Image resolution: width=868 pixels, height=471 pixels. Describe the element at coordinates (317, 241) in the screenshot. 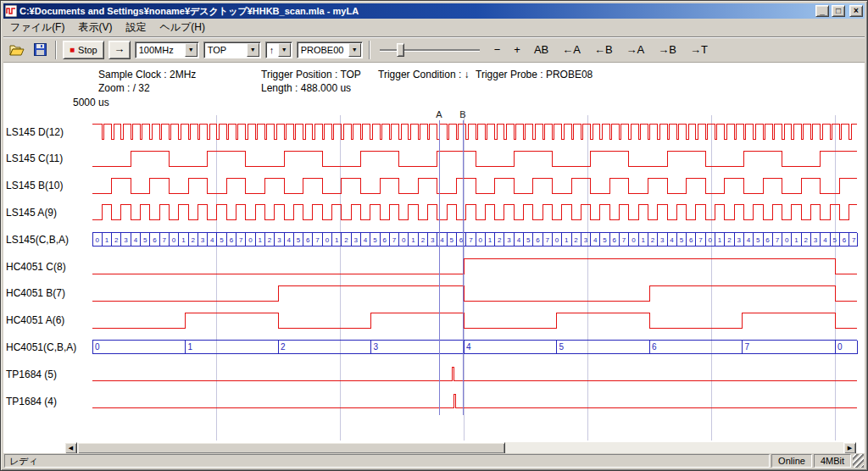

I see `bus-value: 7` at that location.